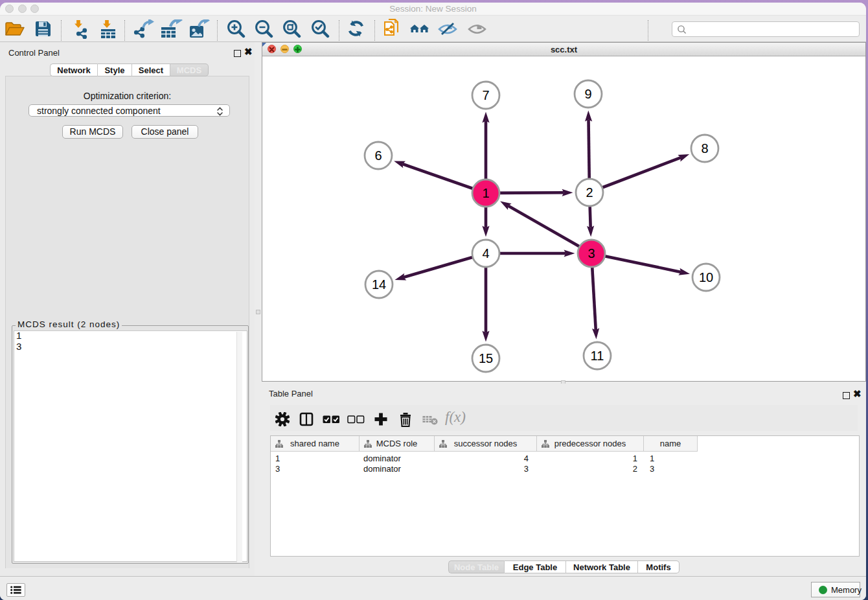 Image resolution: width=868 pixels, height=600 pixels. What do you see at coordinates (589, 192) in the screenshot?
I see `svg-text: 2` at bounding box center [589, 192].